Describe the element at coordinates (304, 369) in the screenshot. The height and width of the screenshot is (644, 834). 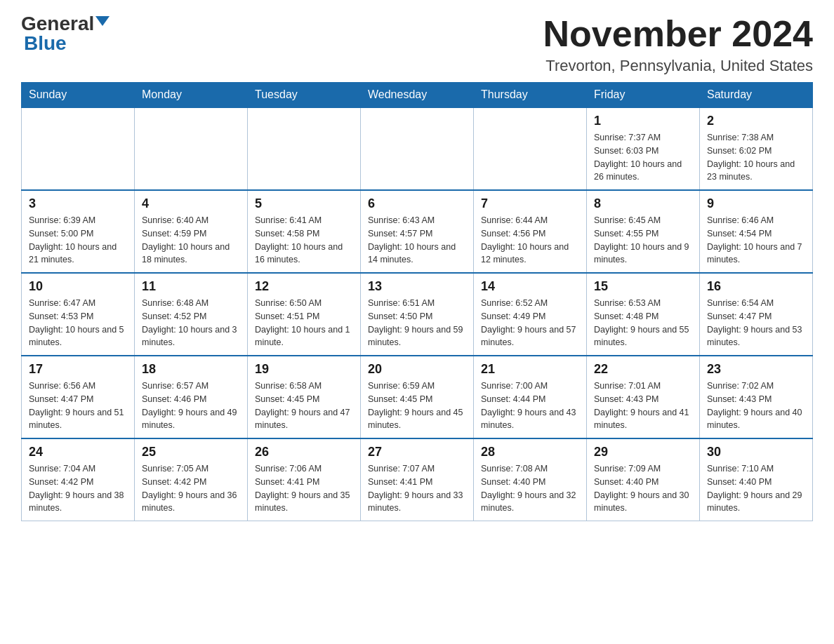
I see `day-number: 19` at that location.